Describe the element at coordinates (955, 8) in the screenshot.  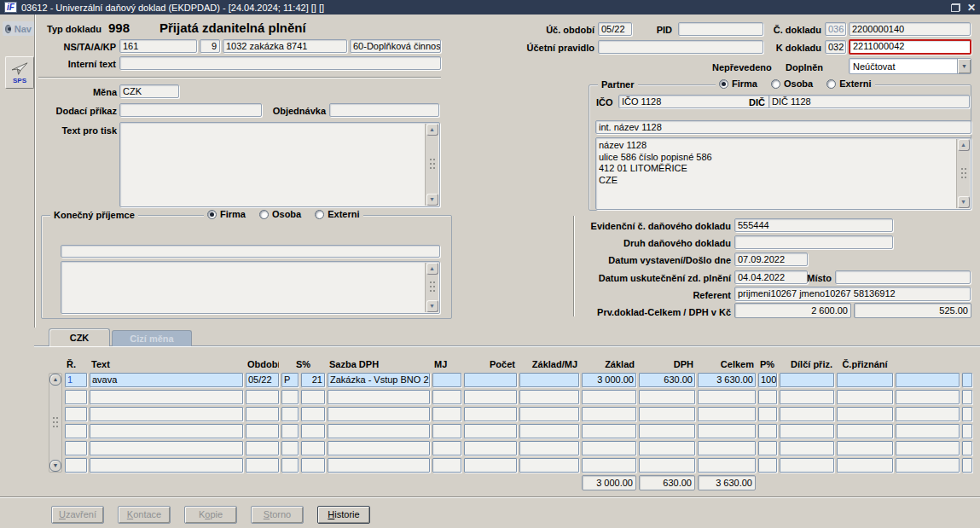
I see `restore-window-icon` at that location.